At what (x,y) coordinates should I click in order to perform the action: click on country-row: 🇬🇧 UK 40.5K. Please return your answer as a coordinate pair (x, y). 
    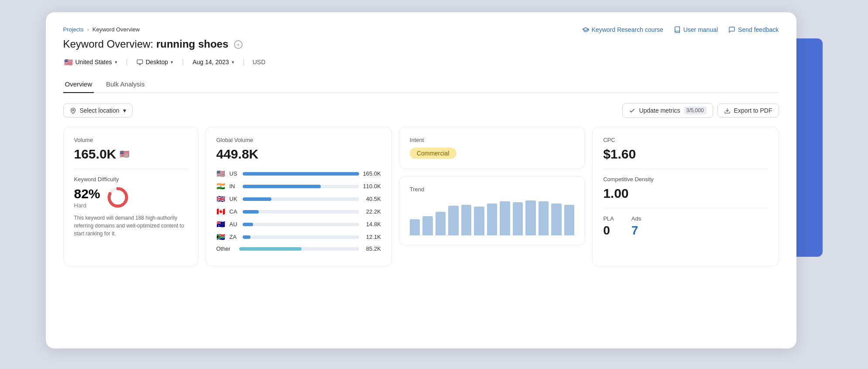
    Looking at the image, I should click on (298, 199).